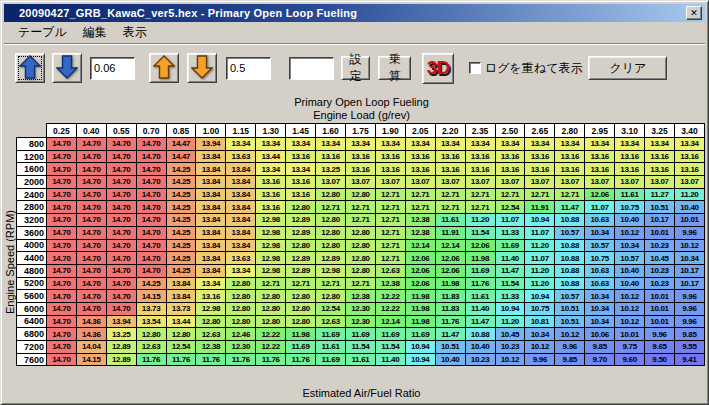 Image resolution: width=709 pixels, height=405 pixels. Describe the element at coordinates (181, 322) in the screenshot. I see `table-cell: 13.44` at that location.